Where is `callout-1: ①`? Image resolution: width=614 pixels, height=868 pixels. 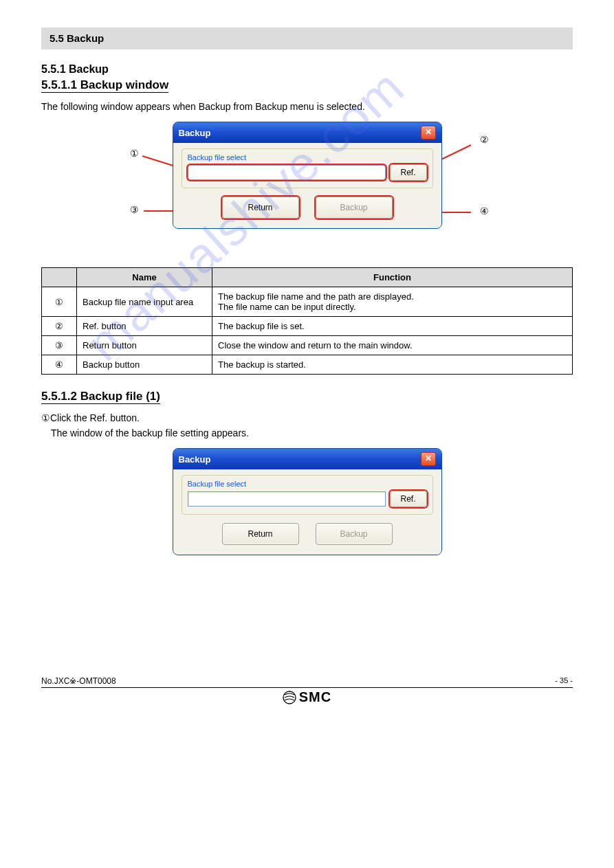 callout-1: ① is located at coordinates (135, 153).